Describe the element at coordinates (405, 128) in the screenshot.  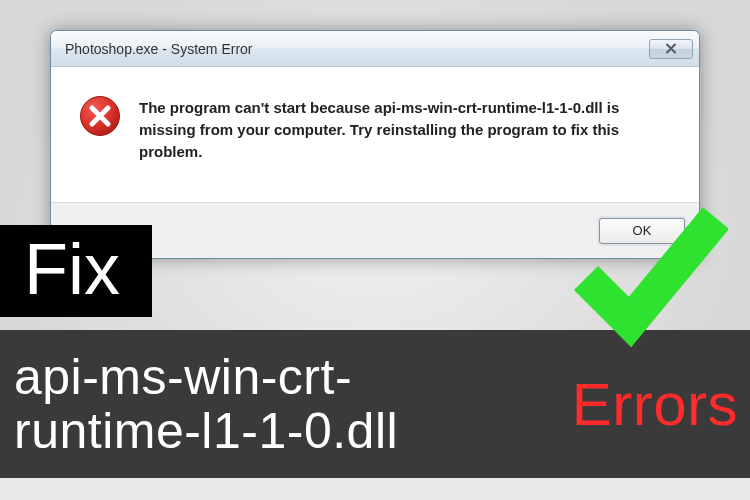
I see `error-message: The program can't start because api-ms-w…` at that location.